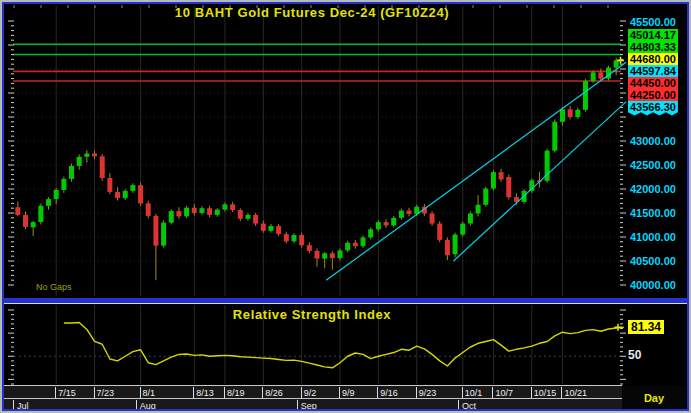 The width and height of the screenshot is (691, 413). Describe the element at coordinates (348, 393) in the screenshot. I see `x-axis-date-label: 9/9` at that location.